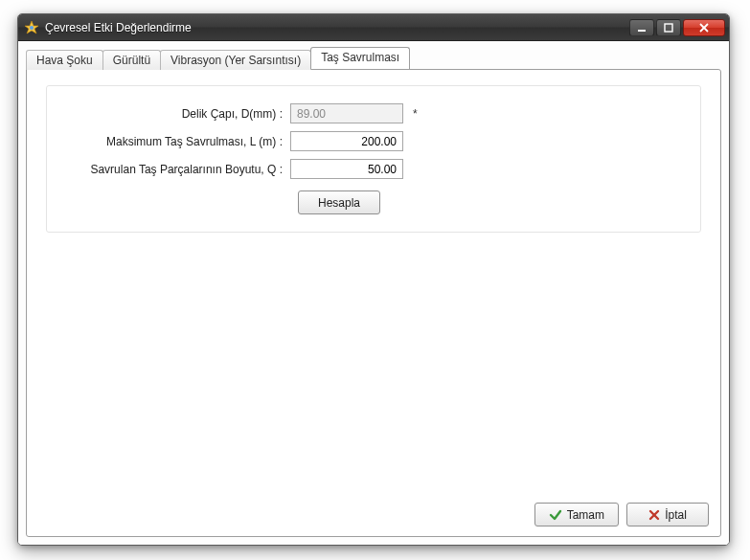 This screenshot has width=750, height=560. I want to click on tab-hava-soku: Hava Şoku, so click(65, 59).